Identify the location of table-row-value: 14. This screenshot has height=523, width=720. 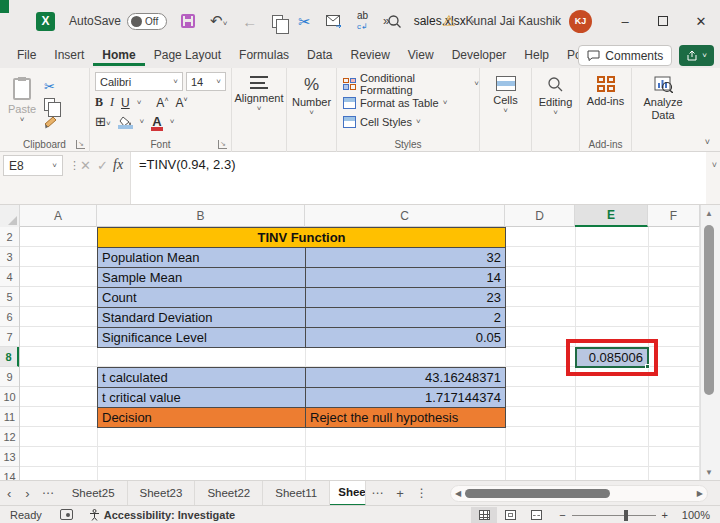
(406, 278).